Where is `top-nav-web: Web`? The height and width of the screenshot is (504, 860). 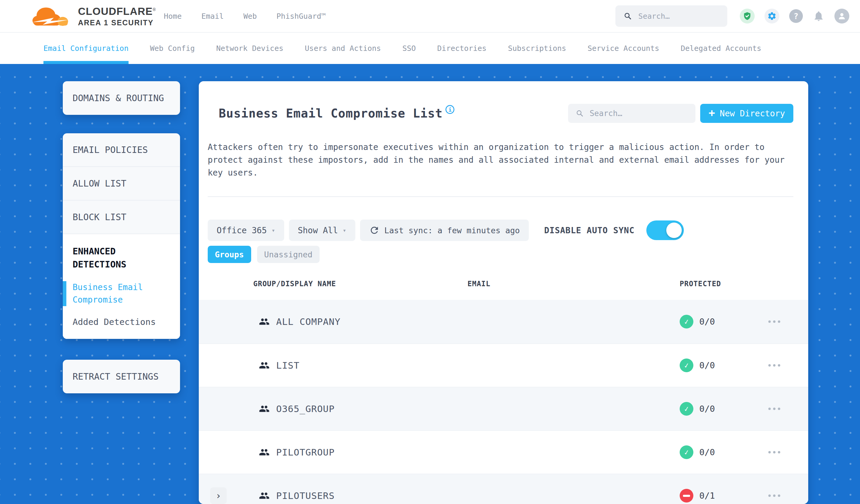 top-nav-web: Web is located at coordinates (250, 16).